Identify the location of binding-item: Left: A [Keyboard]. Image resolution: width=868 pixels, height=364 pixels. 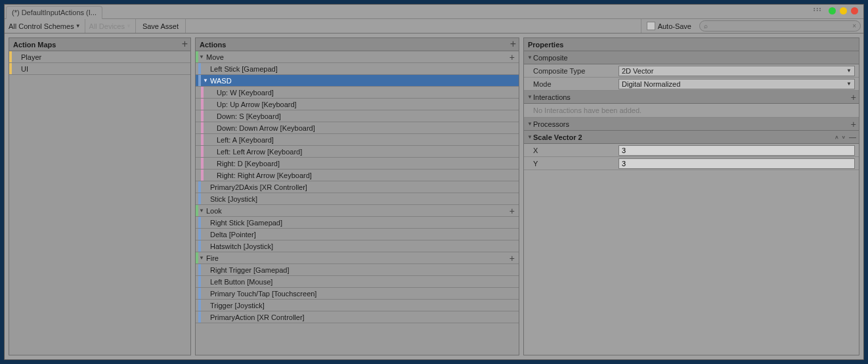
(357, 140).